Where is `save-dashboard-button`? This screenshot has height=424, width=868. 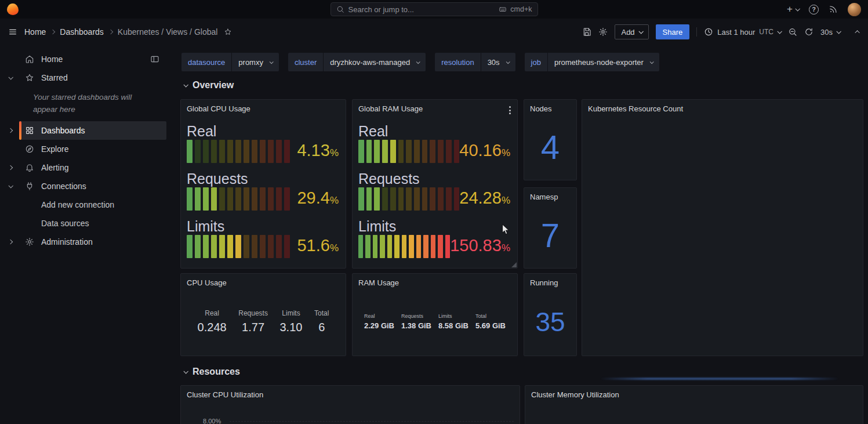 save-dashboard-button is located at coordinates (587, 32).